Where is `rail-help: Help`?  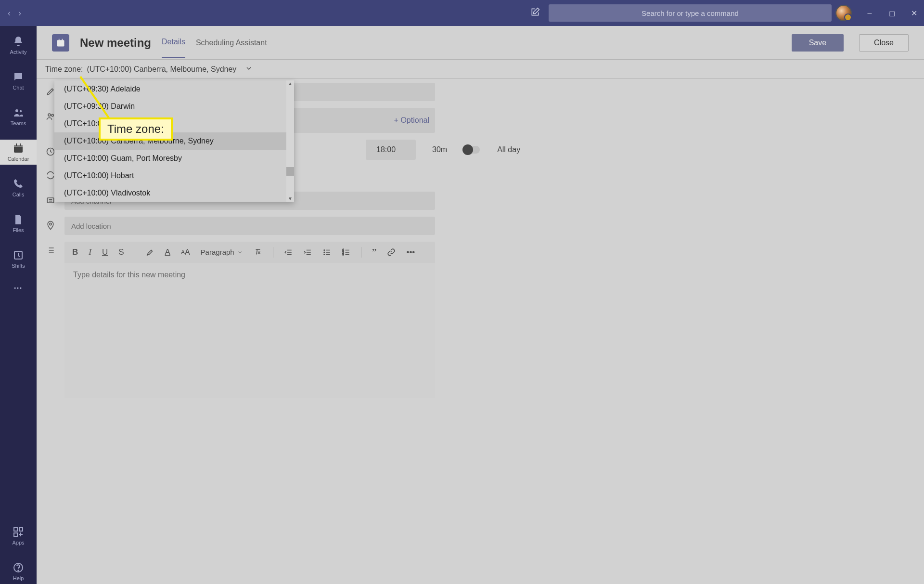 rail-help: Help is located at coordinates (18, 571).